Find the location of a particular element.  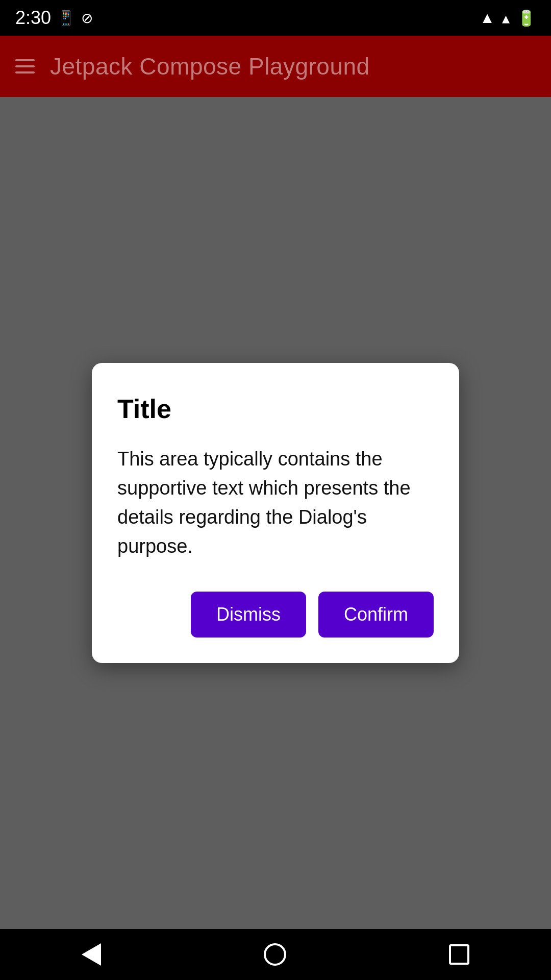

home-button is located at coordinates (275, 954).